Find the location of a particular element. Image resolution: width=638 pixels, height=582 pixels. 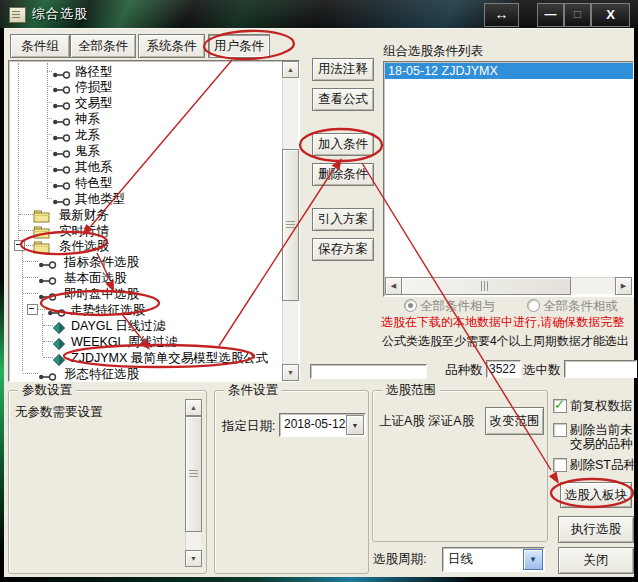

minimize-icon: — is located at coordinates (551, 14).